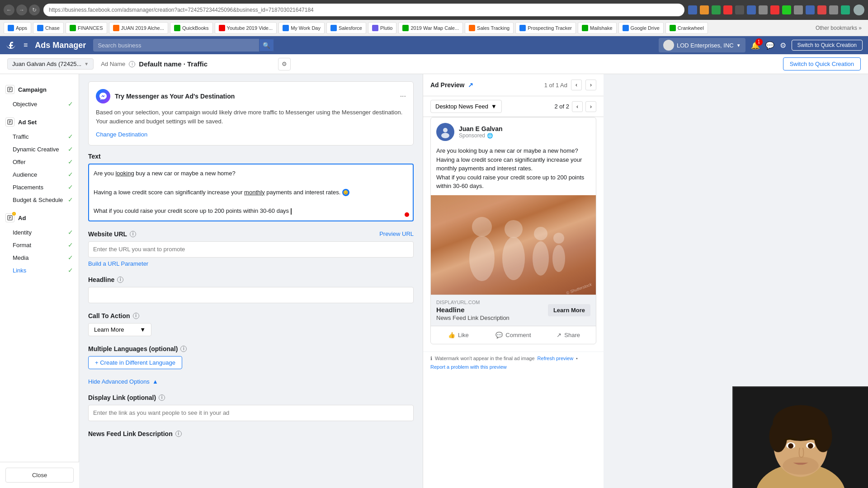  Describe the element at coordinates (591, 107) in the screenshot. I see `preview-page-next-btn: ›` at that location.